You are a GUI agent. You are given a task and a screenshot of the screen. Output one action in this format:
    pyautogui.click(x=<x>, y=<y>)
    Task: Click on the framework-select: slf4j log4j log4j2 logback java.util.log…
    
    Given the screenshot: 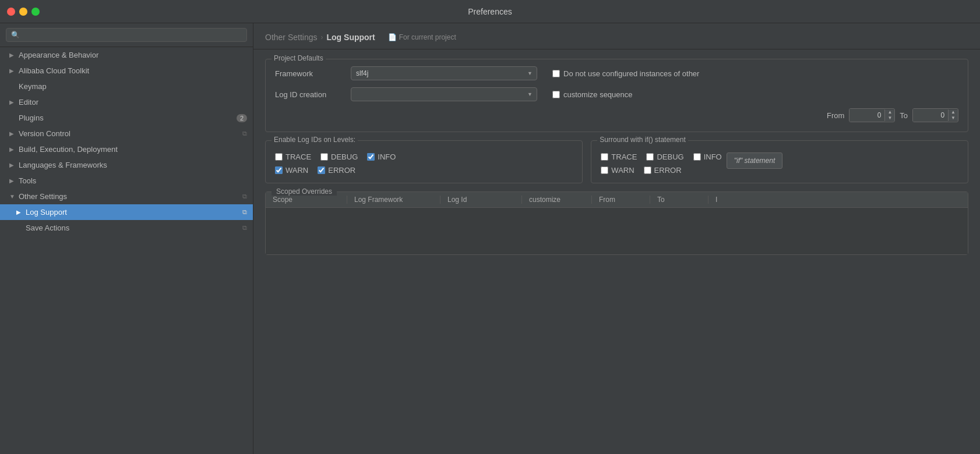 What is the action you would take?
    pyautogui.click(x=444, y=73)
    